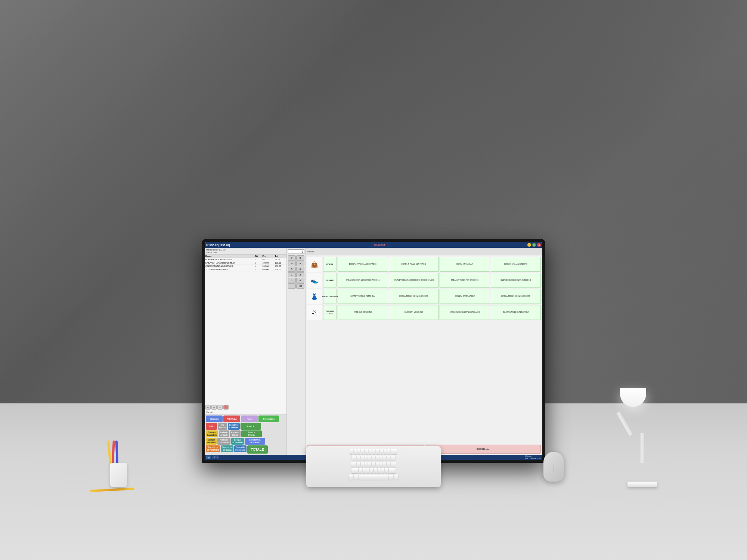 This screenshot has width=747, height=560. Describe the element at coordinates (246, 260) in the screenshot. I see `cart-row: BORSA A TRACOLLA CESS. 1 92.72 92.72` at that location.